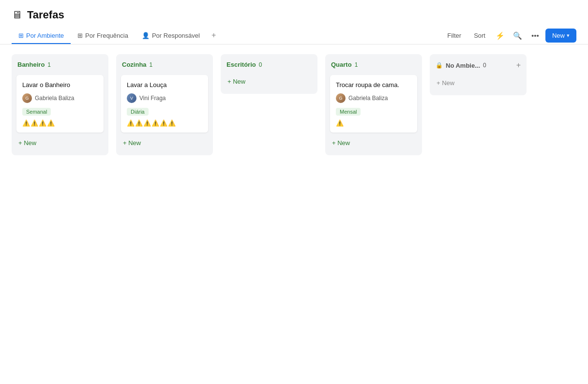  Describe the element at coordinates (348, 112) in the screenshot. I see `tag-mensal: Mensal` at that location.